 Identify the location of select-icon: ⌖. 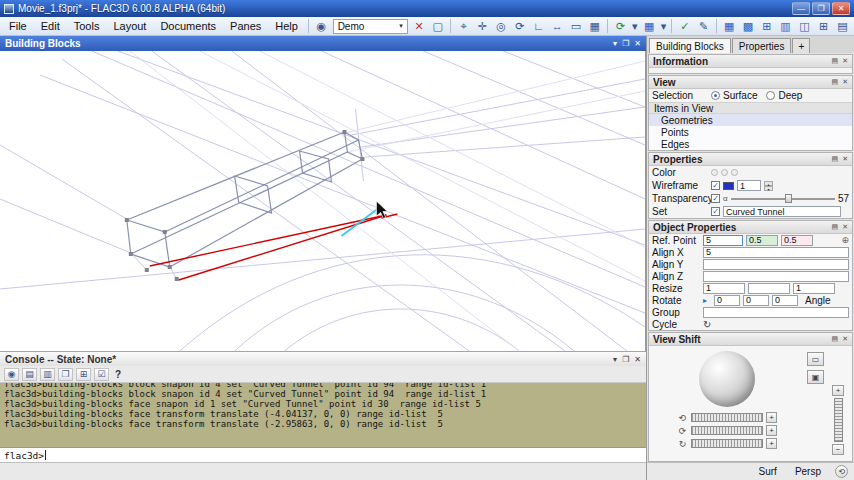
(464, 26).